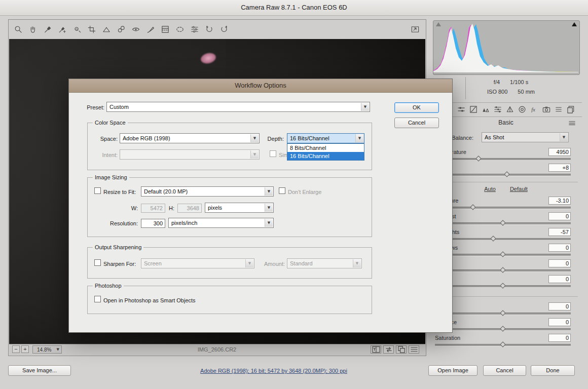 The width and height of the screenshot is (588, 389). I want to click on red-eye-tool-icon, so click(136, 29).